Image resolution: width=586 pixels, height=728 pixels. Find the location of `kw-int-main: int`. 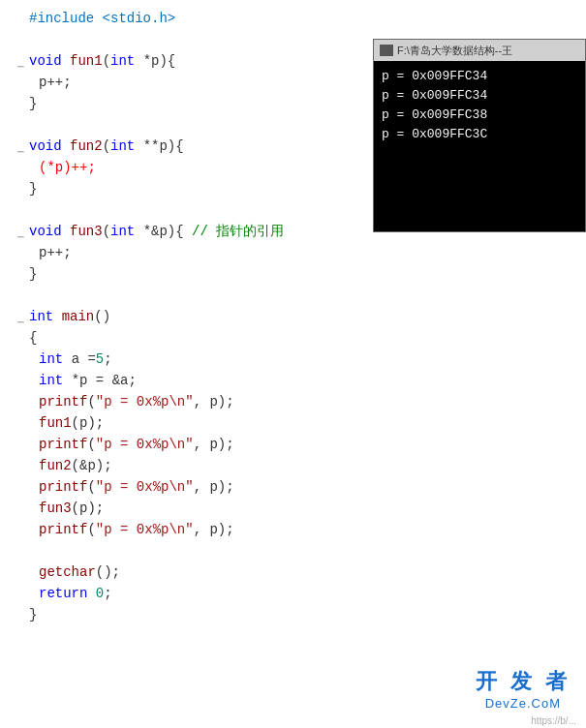

kw-int-main: int is located at coordinates (41, 317).